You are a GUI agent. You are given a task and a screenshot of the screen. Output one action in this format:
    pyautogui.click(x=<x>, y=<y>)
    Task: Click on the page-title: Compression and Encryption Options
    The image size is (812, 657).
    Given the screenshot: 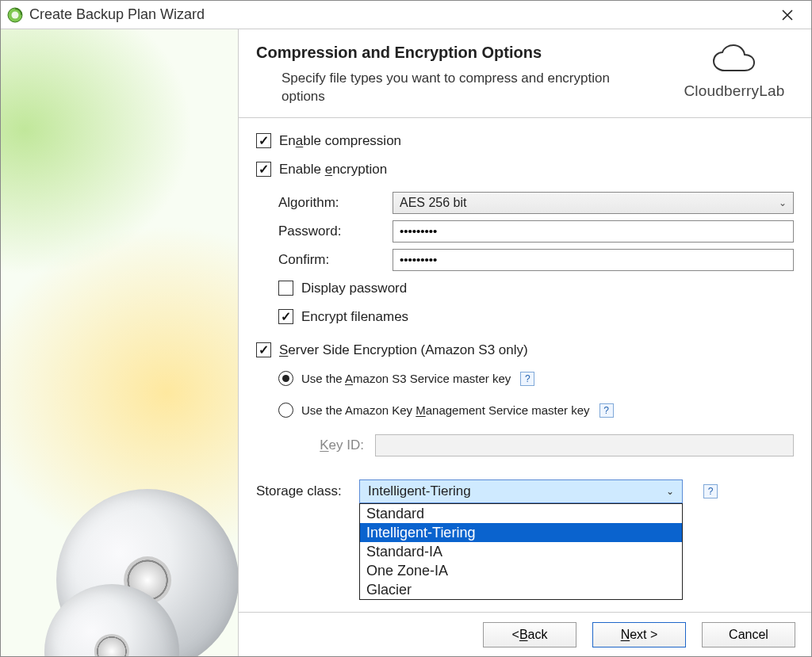 What is the action you would take?
    pyautogui.click(x=459, y=52)
    